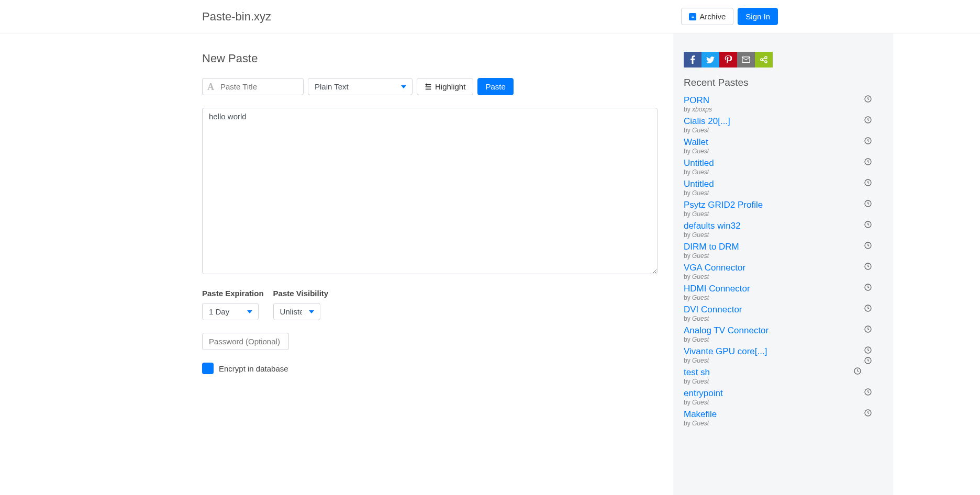 This screenshot has height=495, width=980. I want to click on recent-paste-link: DVI Connector, so click(783, 310).